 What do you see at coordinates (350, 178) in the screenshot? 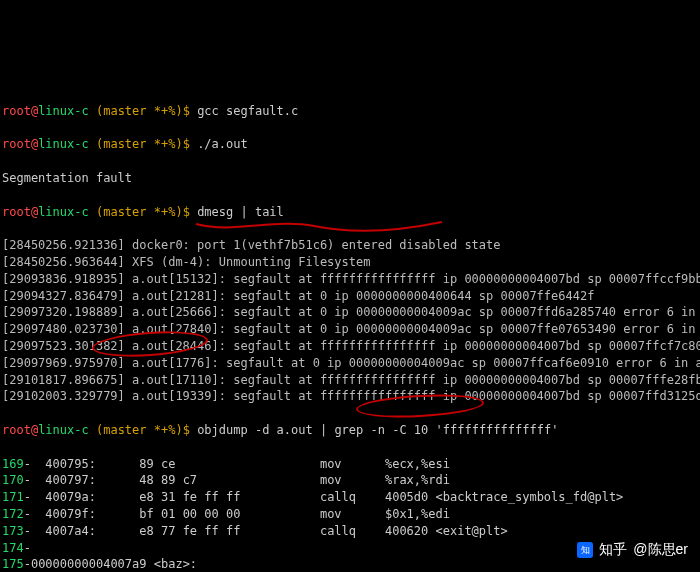
I see `output-segfault: Segmentation fault` at bounding box center [350, 178].